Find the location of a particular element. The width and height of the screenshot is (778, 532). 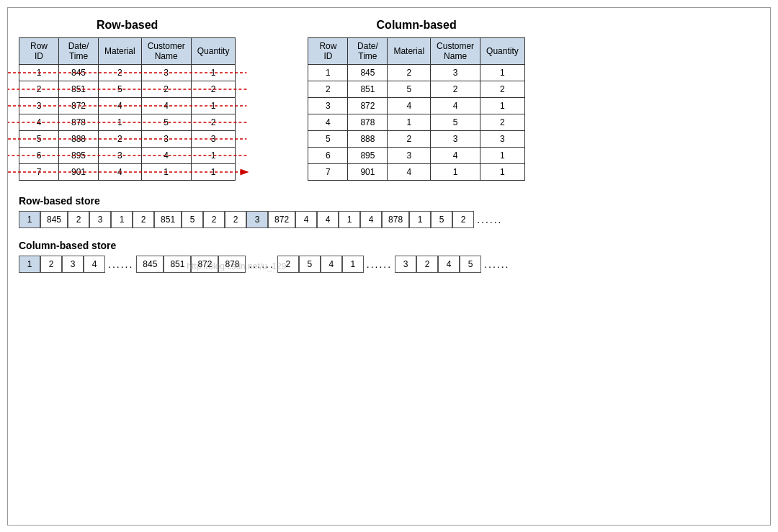

cb-cell-2-3: 4 is located at coordinates (455, 107).